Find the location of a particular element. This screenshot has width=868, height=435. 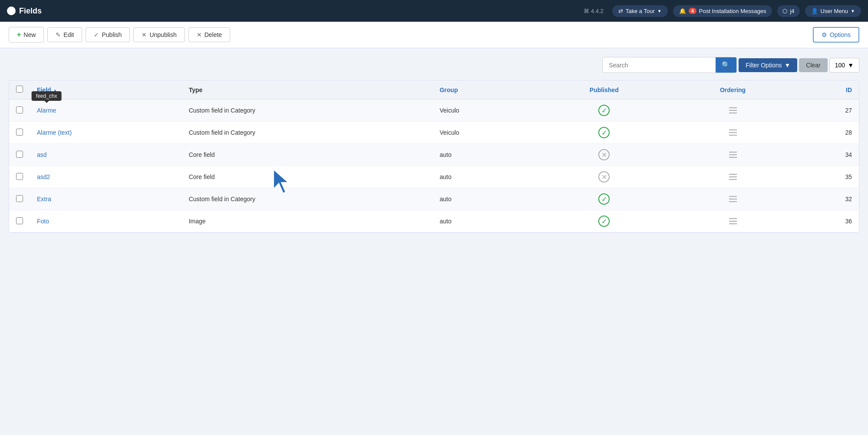

id-cell: 36 is located at coordinates (827, 222).